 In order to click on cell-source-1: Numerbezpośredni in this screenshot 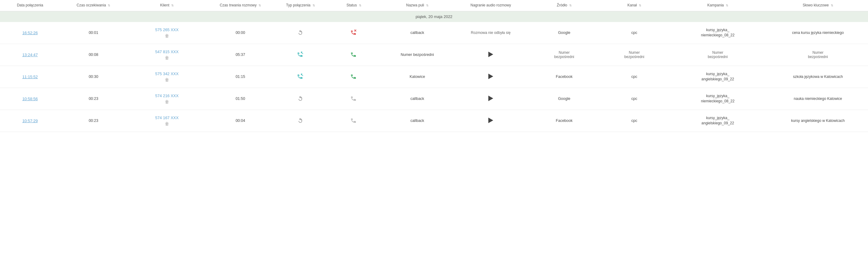, I will do `click(564, 55)`.